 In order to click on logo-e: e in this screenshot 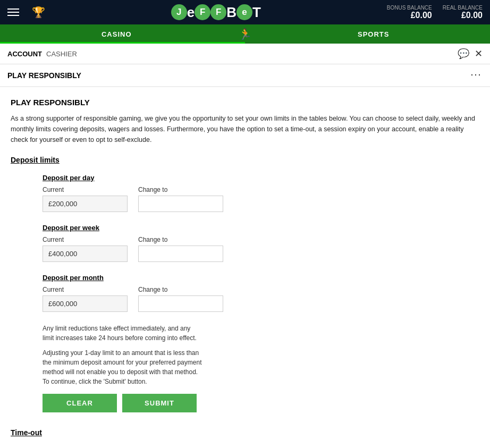, I will do `click(244, 12)`.